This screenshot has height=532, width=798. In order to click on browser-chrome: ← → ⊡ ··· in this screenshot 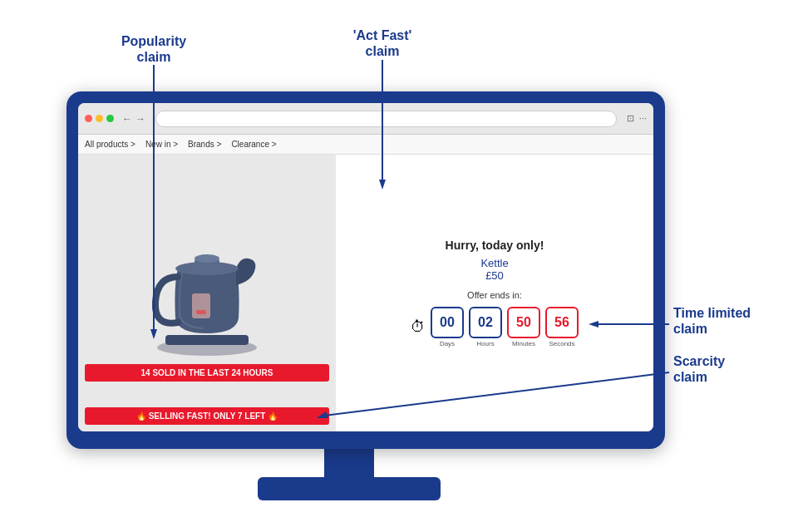, I will do `click(366, 119)`.